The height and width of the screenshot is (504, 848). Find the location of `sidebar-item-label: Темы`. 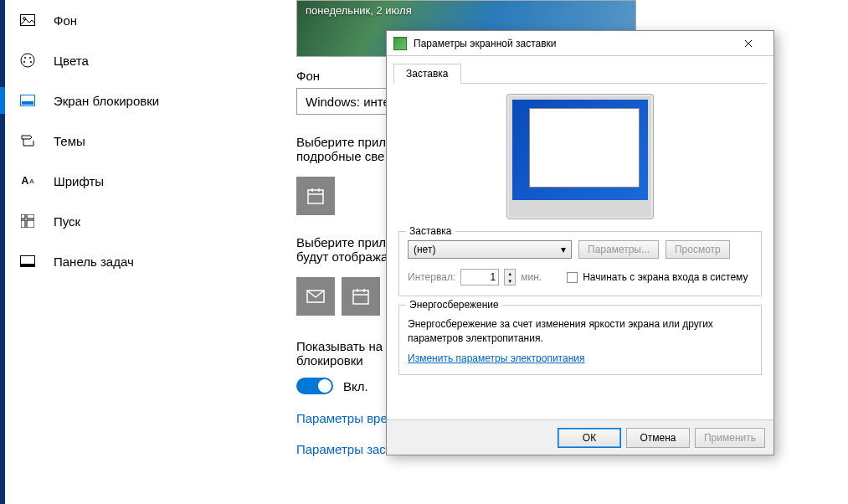

sidebar-item-label: Темы is located at coordinates (69, 141).